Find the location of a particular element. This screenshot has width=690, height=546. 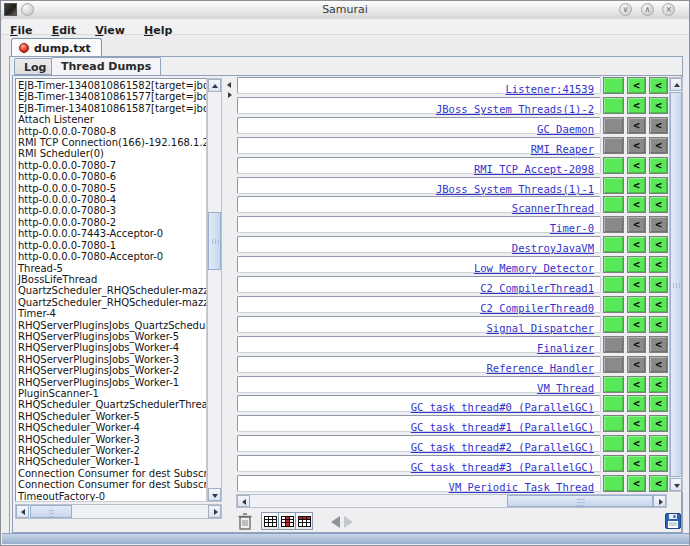

thread-list-item: http-0.0.0.0-7080-Acceptor-0 is located at coordinates (112, 256).